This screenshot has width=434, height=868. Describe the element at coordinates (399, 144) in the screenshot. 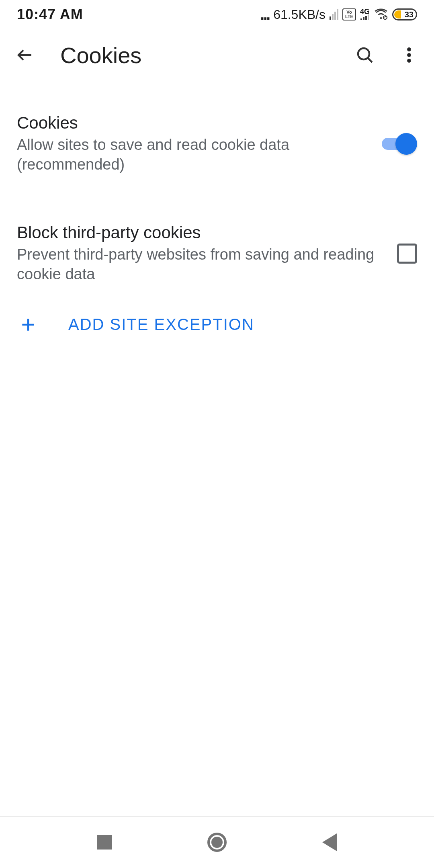

I see `cookies-toggle` at that location.